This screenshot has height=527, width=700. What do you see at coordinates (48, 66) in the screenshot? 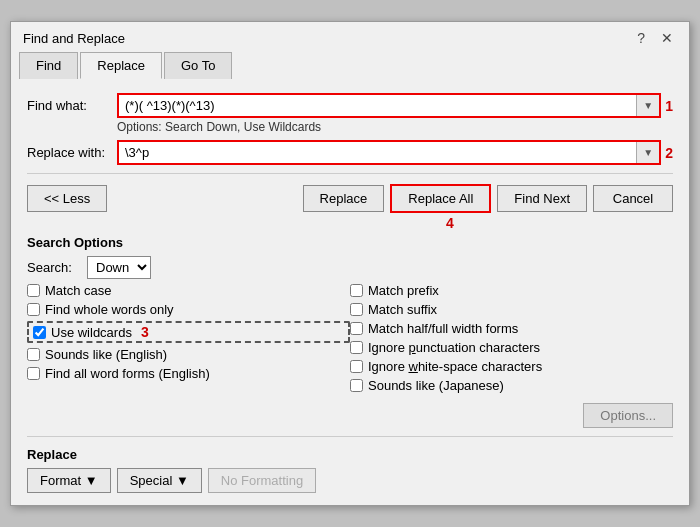
I see `tab-find: Find` at bounding box center [48, 66].